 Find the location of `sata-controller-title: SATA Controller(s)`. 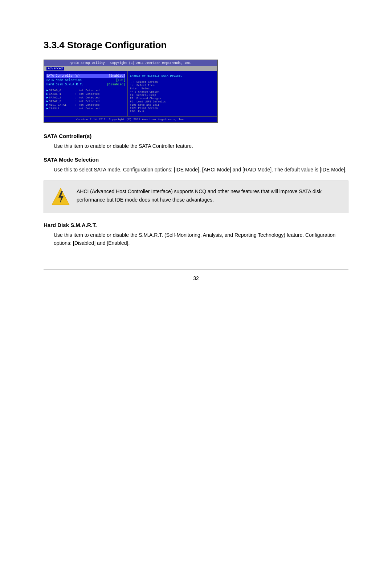

sata-controller-title: SATA Controller(s) is located at coordinates (196, 136).